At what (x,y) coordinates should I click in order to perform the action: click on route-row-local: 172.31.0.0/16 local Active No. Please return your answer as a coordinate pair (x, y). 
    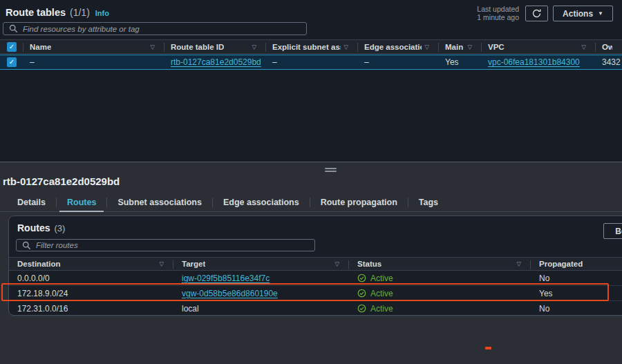
    Looking at the image, I should click on (315, 309).